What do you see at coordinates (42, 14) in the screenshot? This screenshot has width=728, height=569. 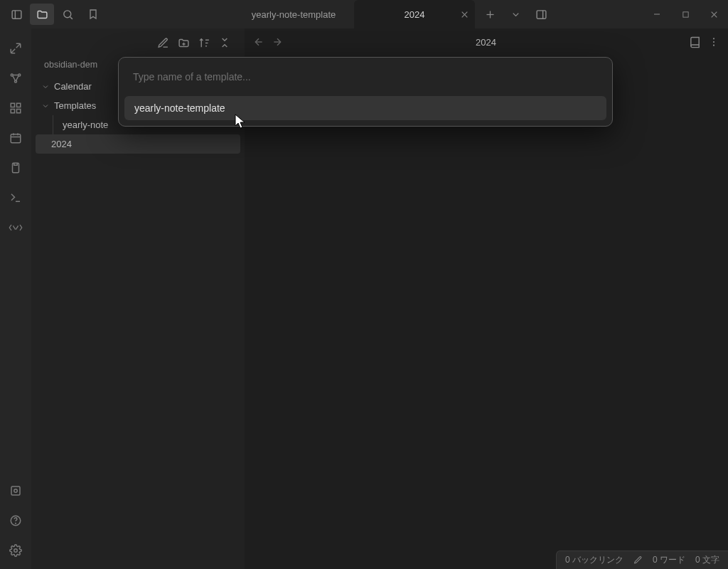 I see `file-explorer-tab-icon` at bounding box center [42, 14].